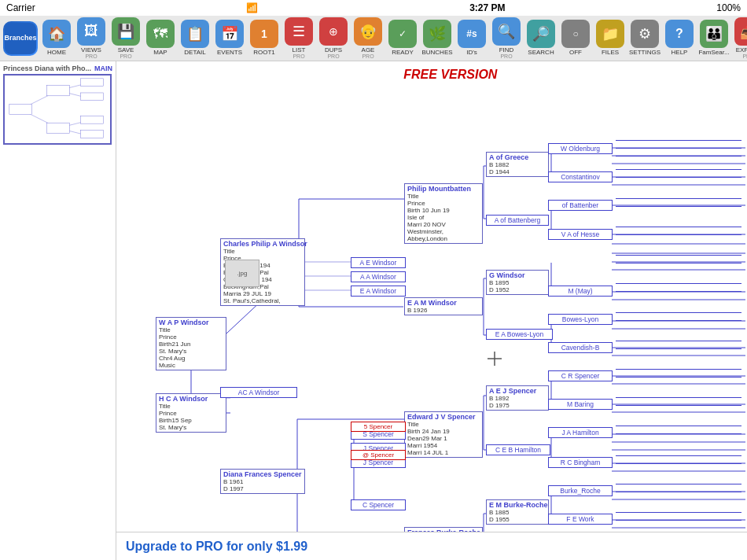 The width and height of the screenshot is (747, 560). I want to click on emb-box: E M Burke-Roche B 1885 D 1955, so click(517, 512).